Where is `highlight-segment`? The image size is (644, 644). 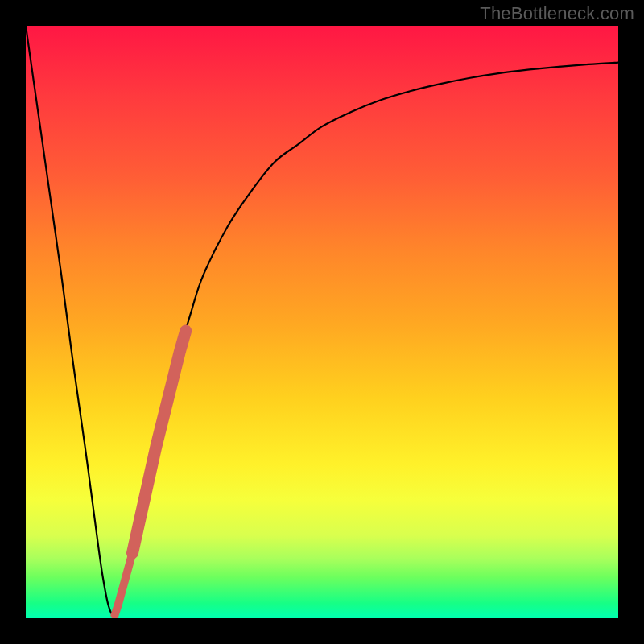 highlight-segment is located at coordinates (159, 442).